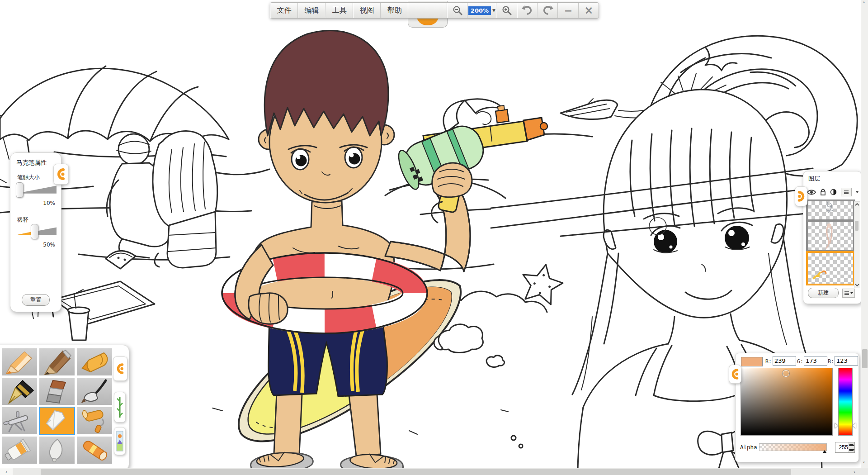  Describe the element at coordinates (506, 10) in the screenshot. I see `zoom-in-button` at that location.